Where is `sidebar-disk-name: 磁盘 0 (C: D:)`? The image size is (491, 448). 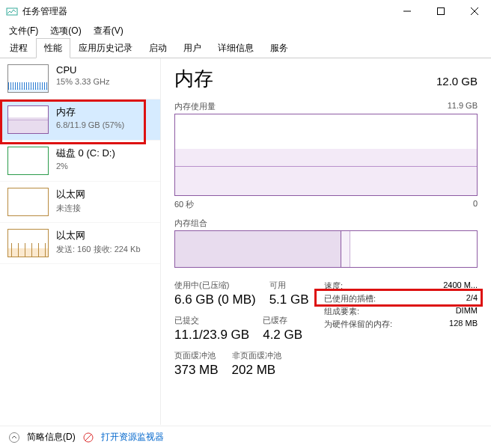
sidebar-disk-name: 磁盘 0 (C: D:) is located at coordinates (85, 153).